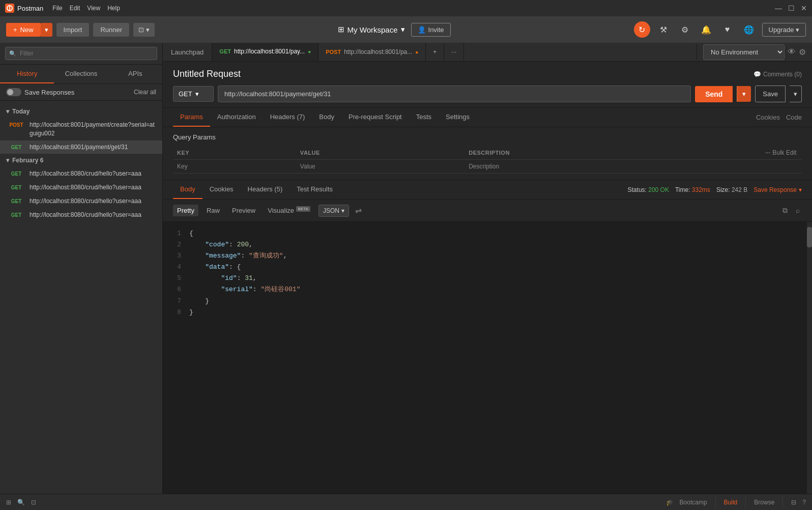 This screenshot has height=510, width=812. What do you see at coordinates (188, 189) in the screenshot?
I see `res-tab-body: Body` at bounding box center [188, 189].